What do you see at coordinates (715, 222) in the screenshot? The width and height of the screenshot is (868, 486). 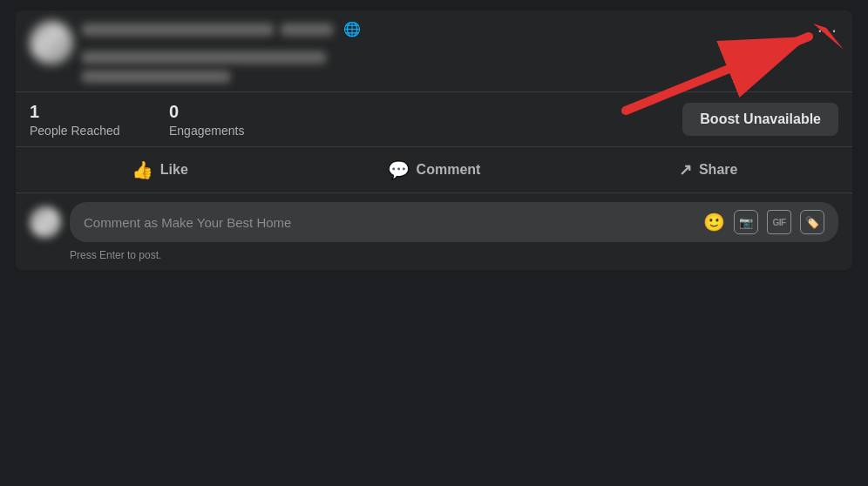 I see `emoji-icon: 🙂` at bounding box center [715, 222].